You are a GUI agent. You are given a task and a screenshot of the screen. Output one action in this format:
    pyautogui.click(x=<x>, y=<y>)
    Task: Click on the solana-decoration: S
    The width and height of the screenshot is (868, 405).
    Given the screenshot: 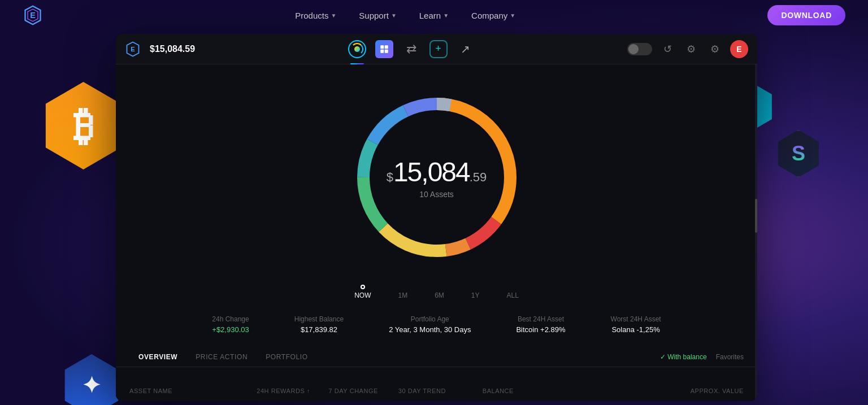 What is the action you would take?
    pyautogui.click(x=799, y=154)
    